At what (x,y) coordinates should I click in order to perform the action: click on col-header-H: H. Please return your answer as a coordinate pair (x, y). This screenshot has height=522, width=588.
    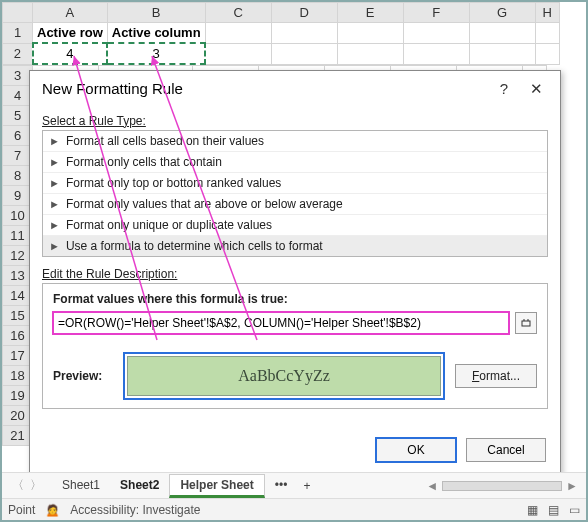
    Looking at the image, I should click on (547, 13).